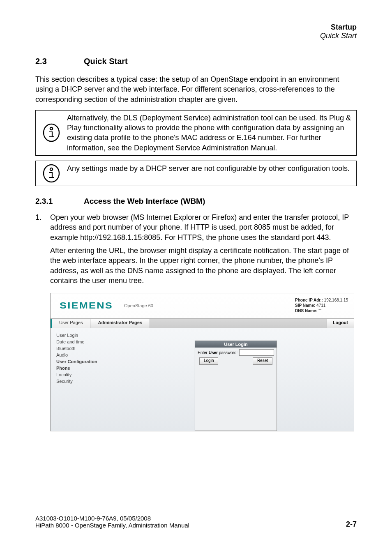 The height and width of the screenshot is (555, 392). What do you see at coordinates (340, 323) in the screenshot?
I see `logout-button: Logout` at bounding box center [340, 323].